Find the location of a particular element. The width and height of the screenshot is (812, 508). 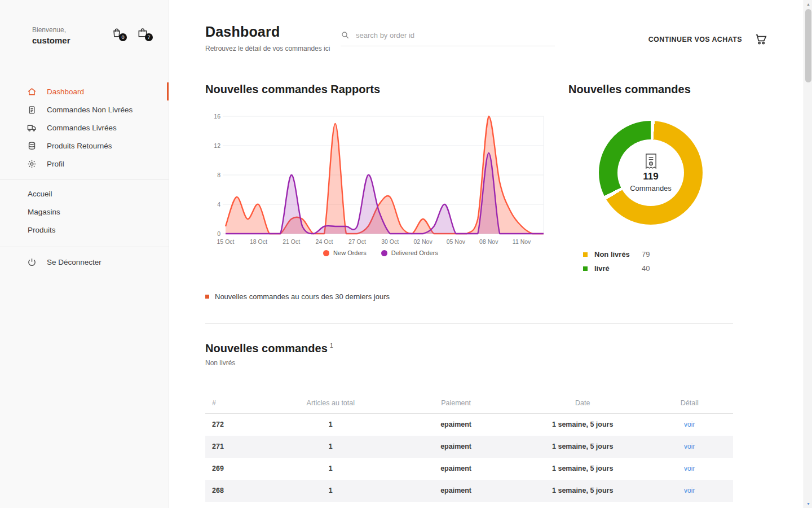

sidebar-link-accueil: Accueil is located at coordinates (85, 194).